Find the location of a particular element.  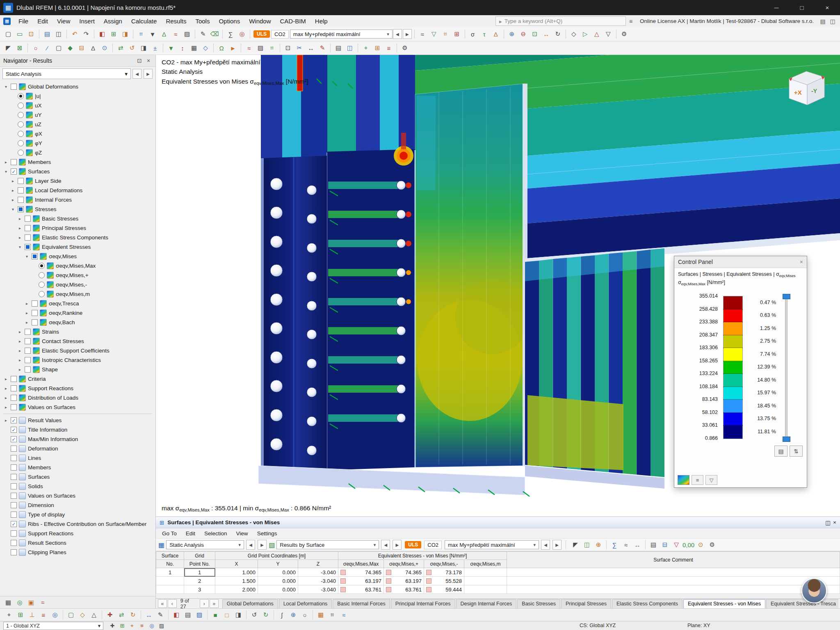

tree-item: Support Reactions is located at coordinates (78, 534).